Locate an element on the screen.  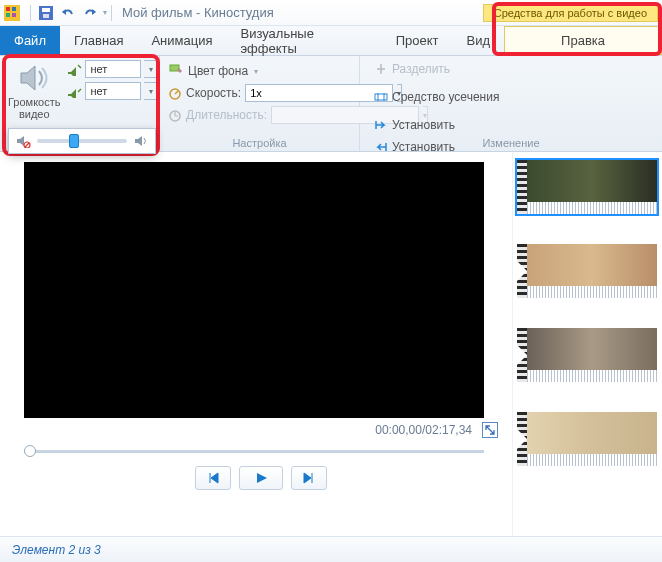
bgcolor-label: Цвет фона is located at coordinates (218, 71).